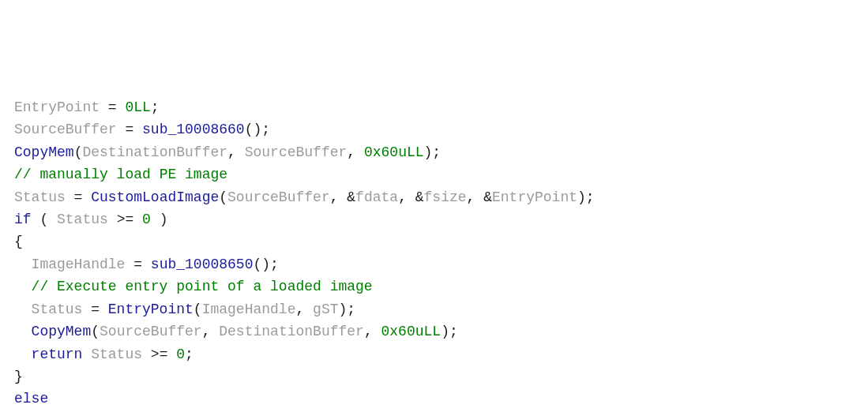  I want to click on function-call: sub_10008650, so click(202, 264).